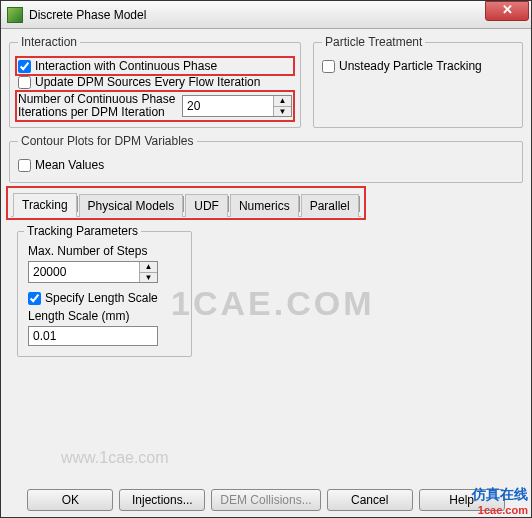 This screenshot has width=532, height=518. Describe the element at coordinates (102, 298) in the screenshot. I see `chk-length-label: Specify Length Scale` at that location.